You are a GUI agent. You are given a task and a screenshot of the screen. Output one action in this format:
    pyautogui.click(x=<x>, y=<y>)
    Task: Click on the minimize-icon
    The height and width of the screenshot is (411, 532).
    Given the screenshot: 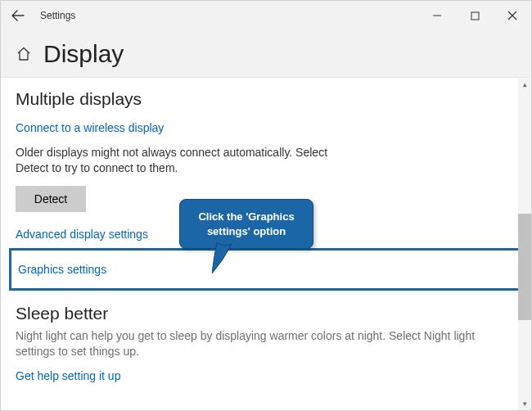 What is the action you would take?
    pyautogui.click(x=437, y=16)
    